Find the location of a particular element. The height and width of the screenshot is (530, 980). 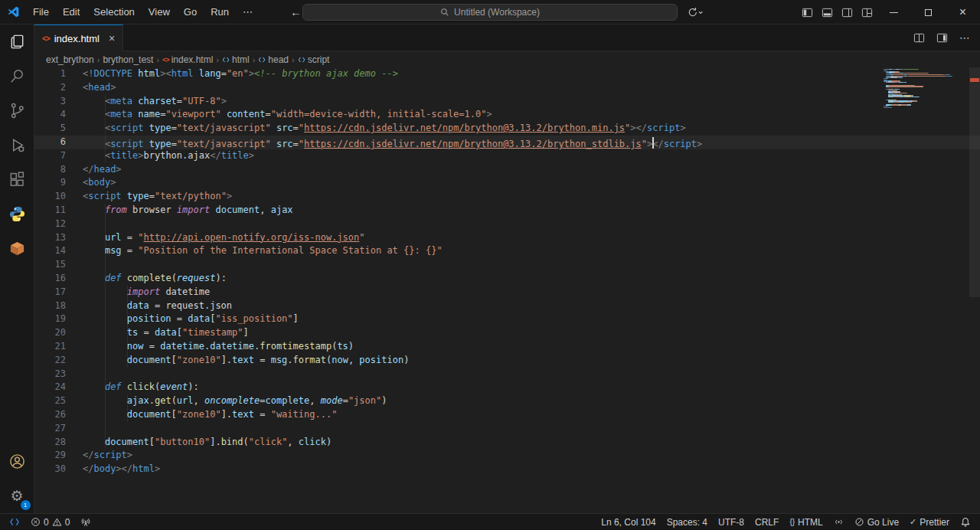

code-line-10: 10<script type="text/python"> is located at coordinates (507, 197).